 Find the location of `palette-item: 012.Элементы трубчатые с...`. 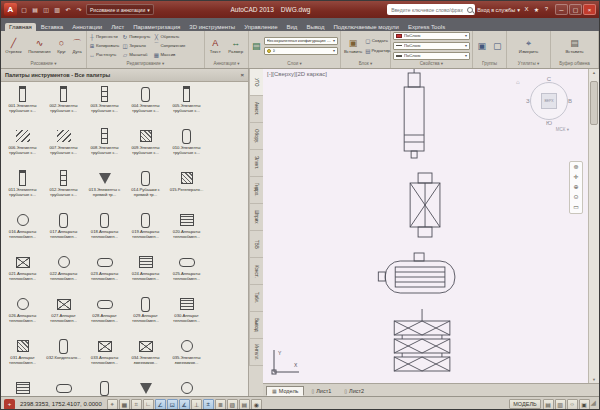

palette-item: 012.Элементы трубчатые с... is located at coordinates (64, 189).